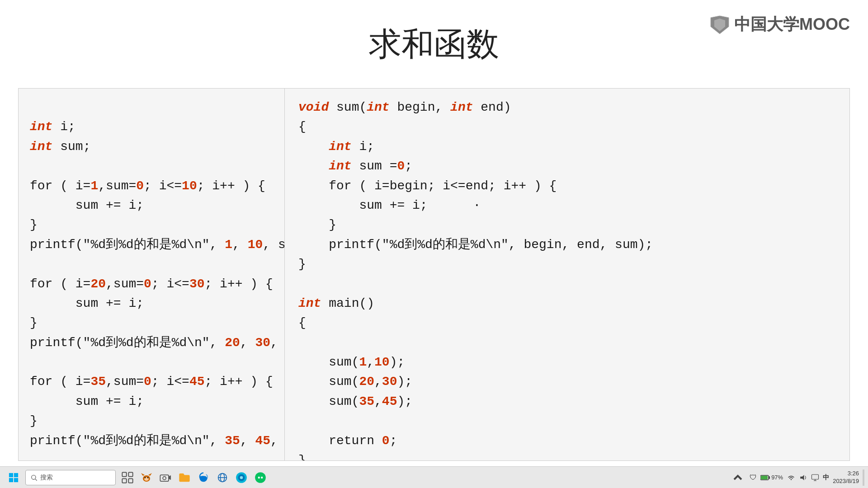 This screenshot has height=488, width=868. Describe the element at coordinates (151, 381) in the screenshot. I see `code-line: for ( i=35,sum=0; i<=45; i++ ) {` at that location.